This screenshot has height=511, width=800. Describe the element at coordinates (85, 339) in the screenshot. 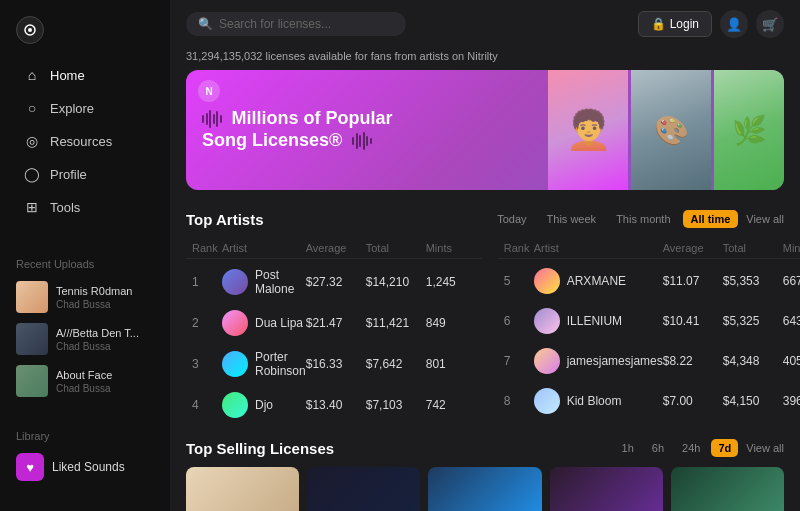

I see `recent-item-2: A///Betta Den T... Chad Bussa` at that location.